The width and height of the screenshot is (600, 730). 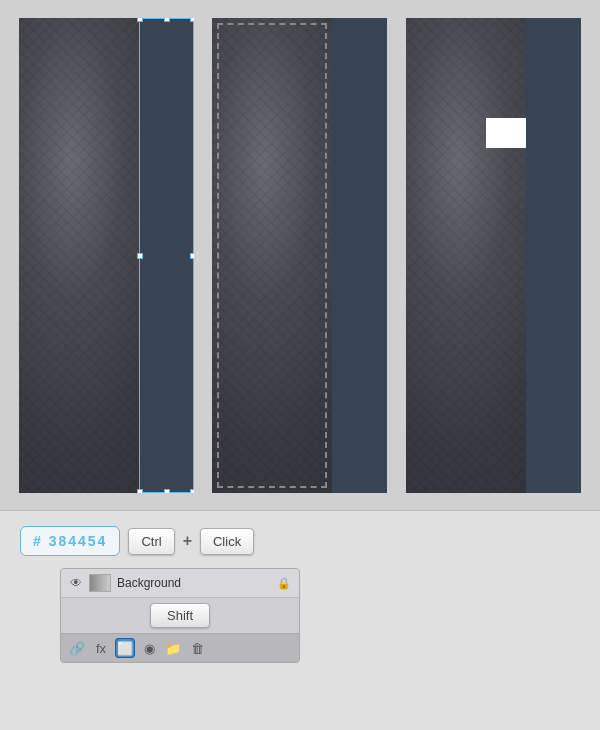 I want to click on color-value: 384454, so click(x=78, y=541).